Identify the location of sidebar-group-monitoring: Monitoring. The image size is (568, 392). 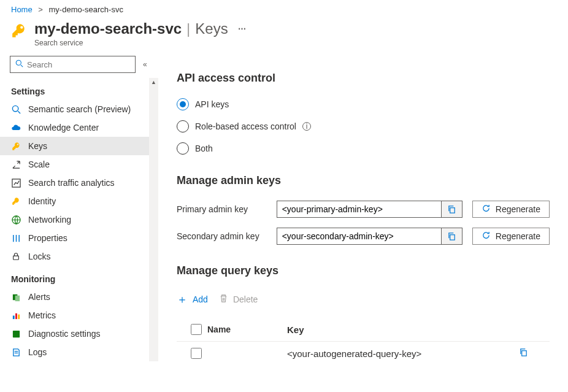
(79, 277).